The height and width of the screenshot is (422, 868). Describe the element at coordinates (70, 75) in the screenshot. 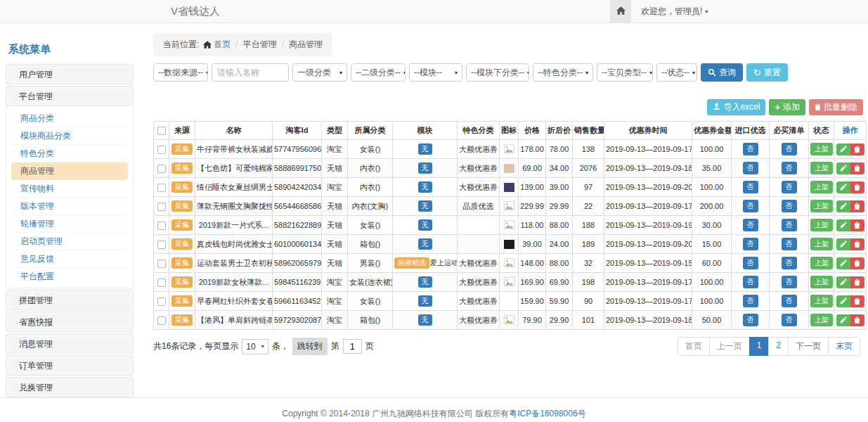

I see `sidebar-group-item: 用户管理` at that location.